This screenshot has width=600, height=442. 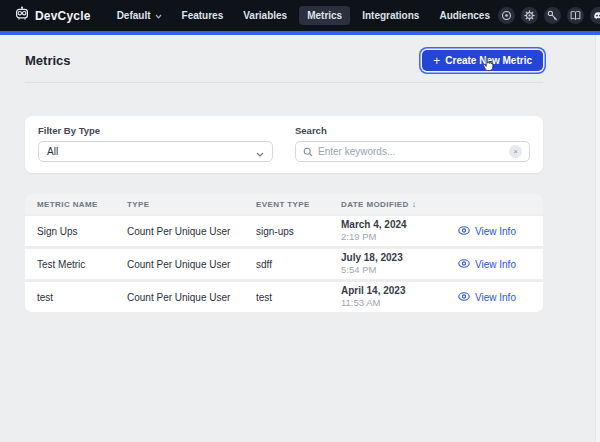 What do you see at coordinates (284, 59) in the screenshot?
I see `page-header: Metrics + Create New Metric` at bounding box center [284, 59].